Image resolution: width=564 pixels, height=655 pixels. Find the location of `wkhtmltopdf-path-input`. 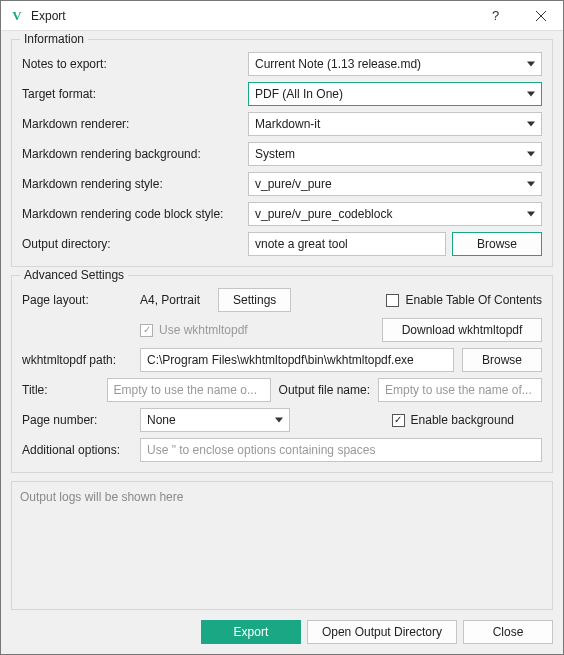

wkhtmltopdf-path-input is located at coordinates (297, 360).